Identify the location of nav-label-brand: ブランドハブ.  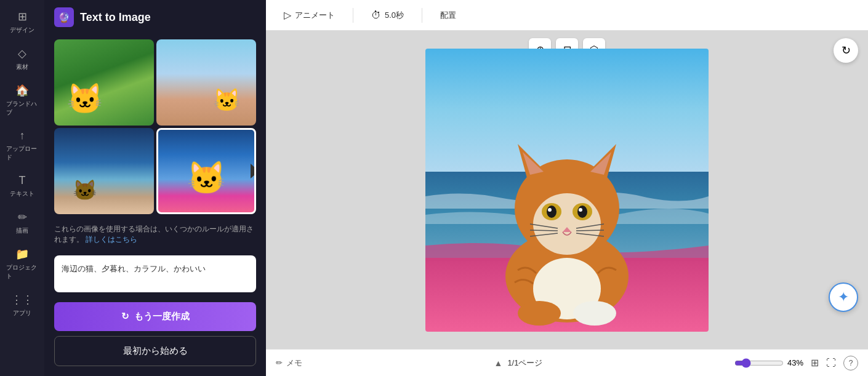
(22, 108).